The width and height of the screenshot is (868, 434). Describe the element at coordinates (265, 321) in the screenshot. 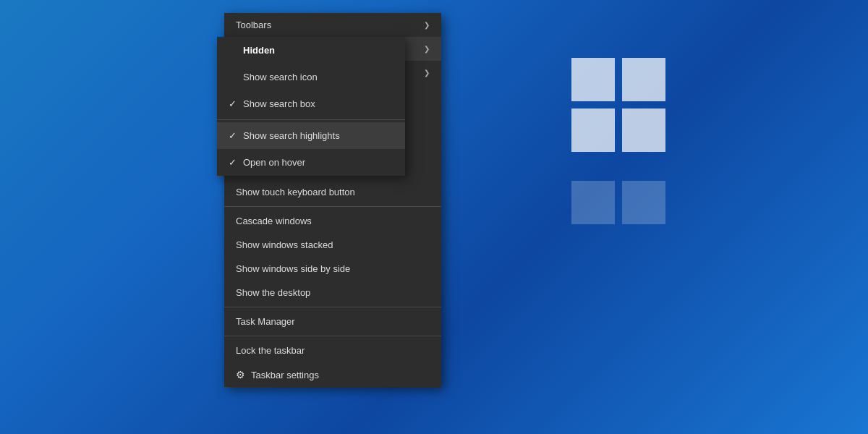

I see `menu-item-label: Task Manager` at that location.